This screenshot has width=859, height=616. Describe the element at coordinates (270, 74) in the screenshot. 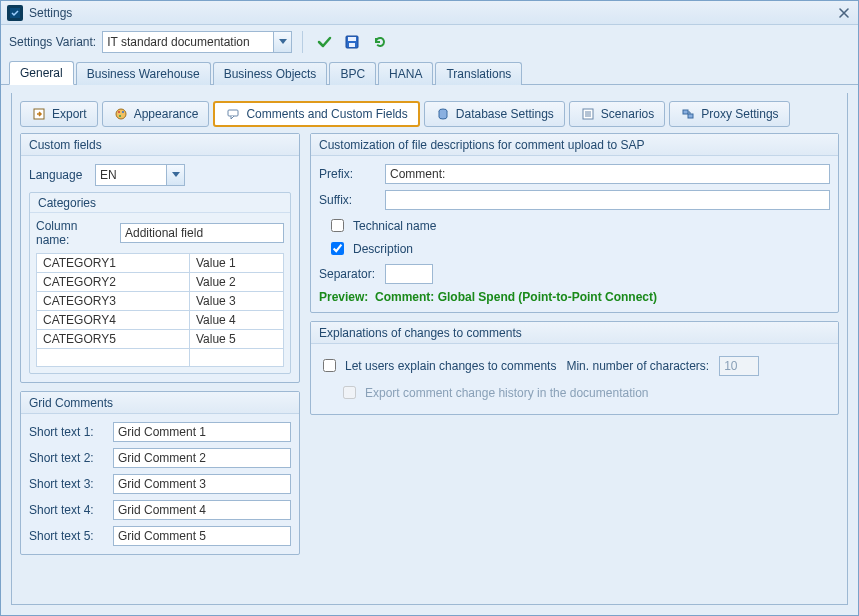

I see `tab-business-objects: Business Objects` at that location.